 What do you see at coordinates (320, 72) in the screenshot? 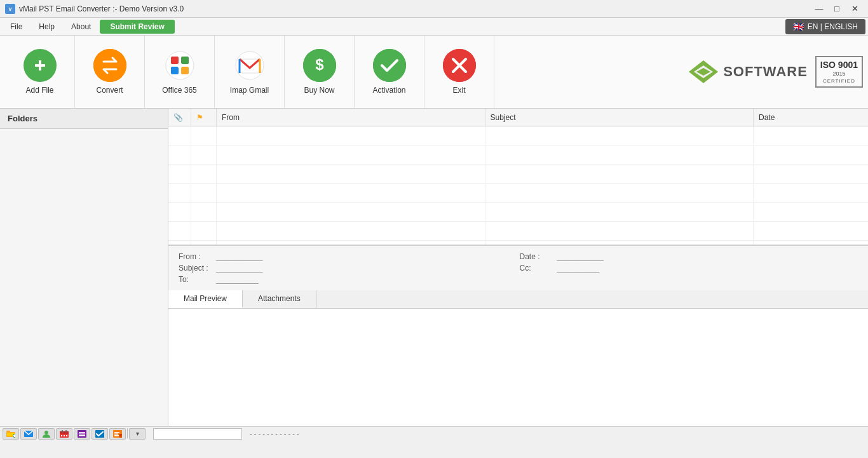
I see `buy-now-button: $ Buy Now` at bounding box center [320, 72].